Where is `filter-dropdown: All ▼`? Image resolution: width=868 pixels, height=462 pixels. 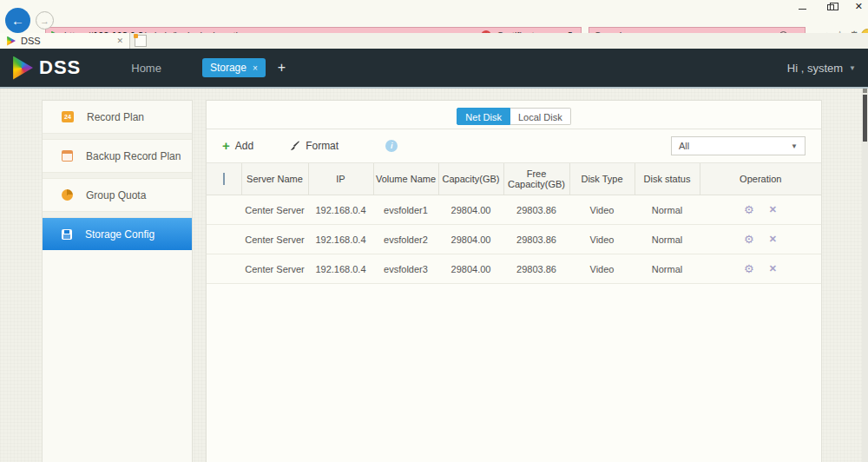 filter-dropdown: All ▼ is located at coordinates (738, 146).